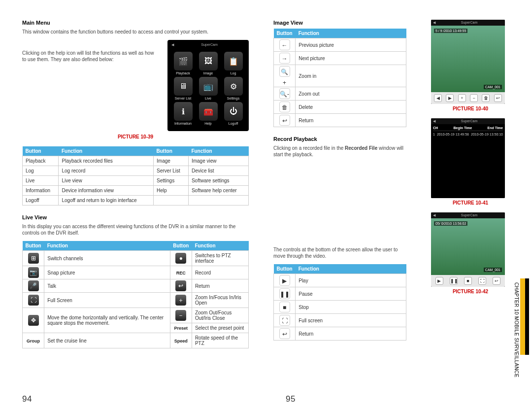 The image size is (532, 411). Describe the element at coordinates (135, 217) in the screenshot. I see `live-view-title: Live View` at that location.